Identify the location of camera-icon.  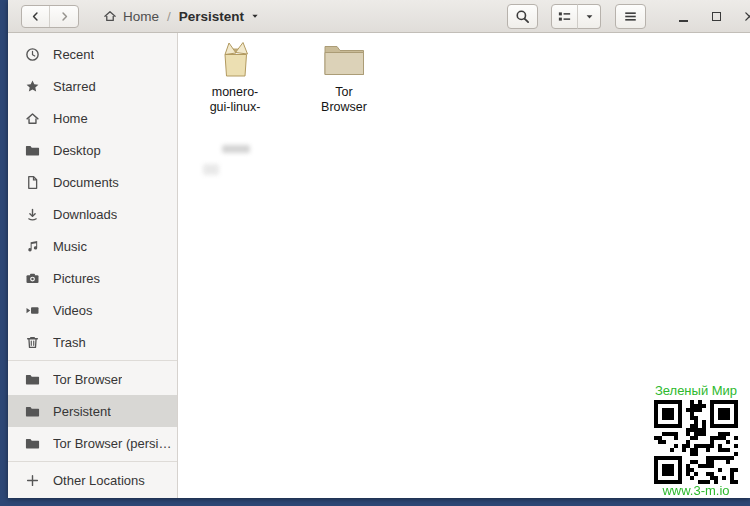
(32, 278).